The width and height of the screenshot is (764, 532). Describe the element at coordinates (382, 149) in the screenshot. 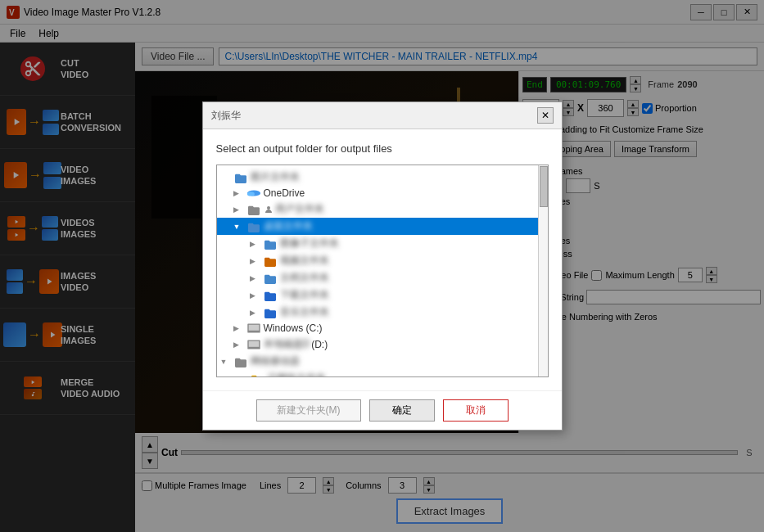

I see `modal-instruction: Select an output folder for output files` at that location.